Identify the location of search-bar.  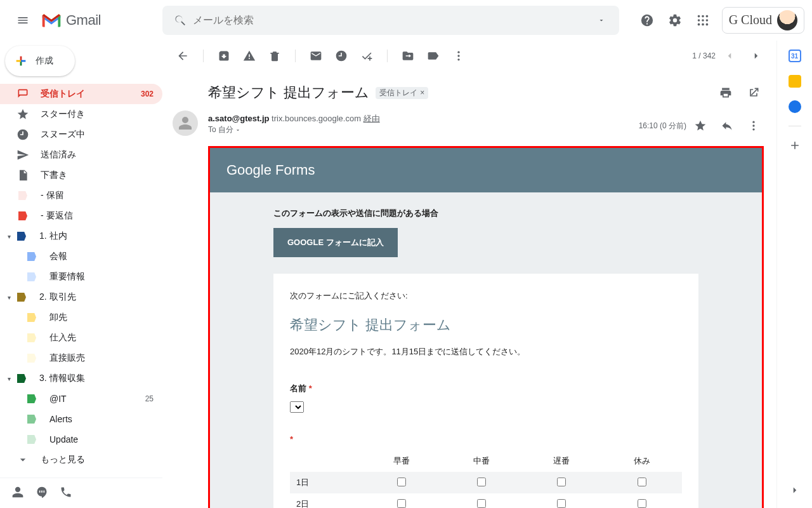
(391, 20).